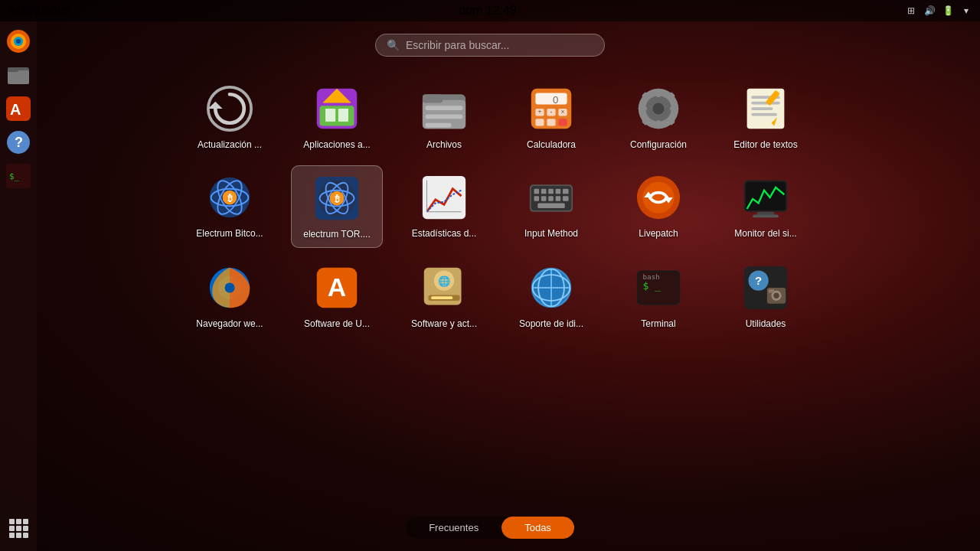  I want to click on app-icon-update, so click(230, 109).